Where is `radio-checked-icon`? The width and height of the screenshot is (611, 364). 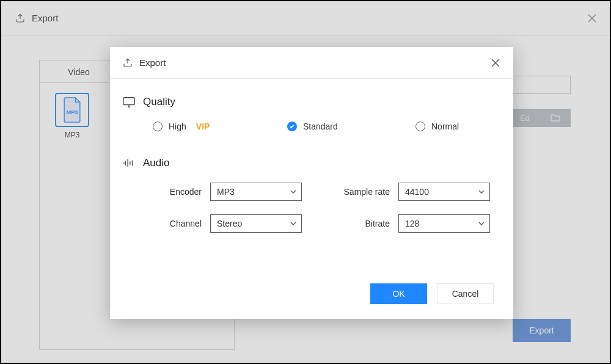
radio-checked-icon is located at coordinates (292, 126).